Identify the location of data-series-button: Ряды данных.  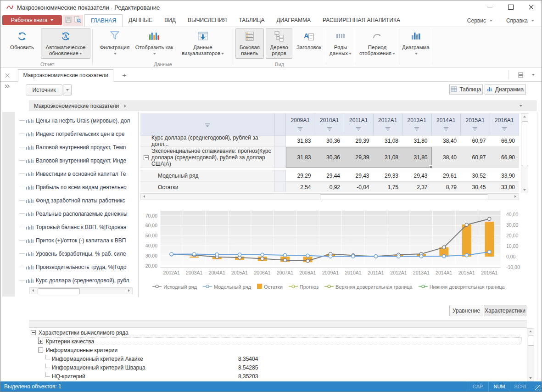
(341, 44).